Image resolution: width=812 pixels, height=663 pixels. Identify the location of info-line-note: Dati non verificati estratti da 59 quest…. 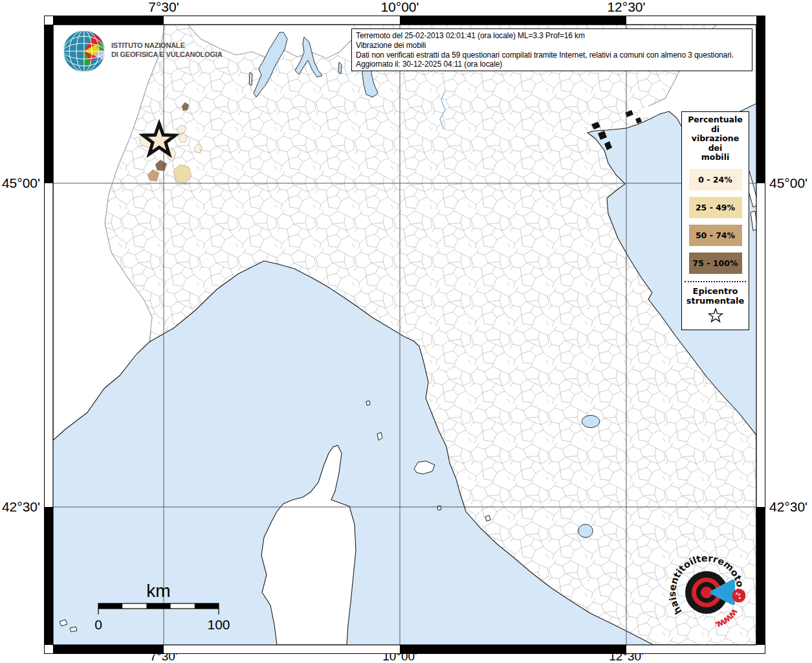
(552, 56).